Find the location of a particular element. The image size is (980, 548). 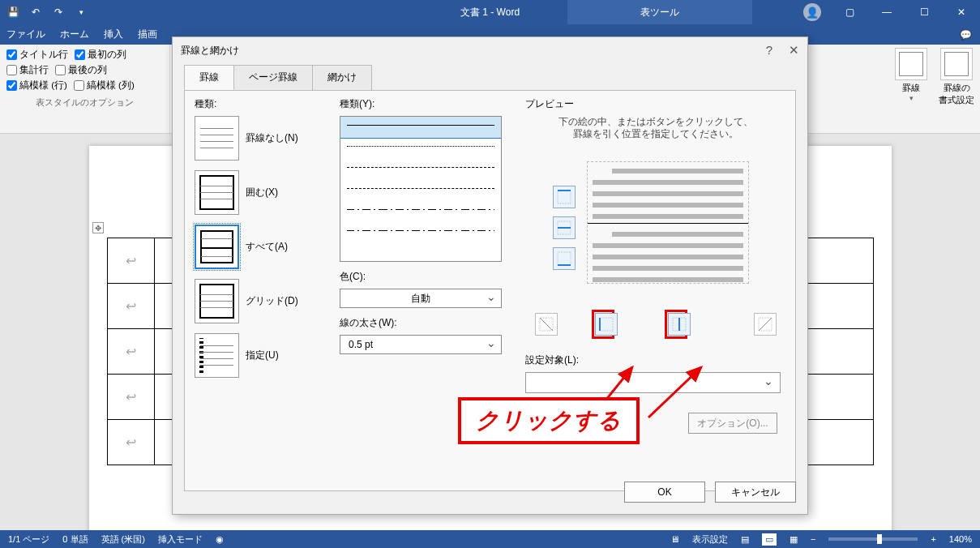

status-language: 英語 (米国) is located at coordinates (123, 540).